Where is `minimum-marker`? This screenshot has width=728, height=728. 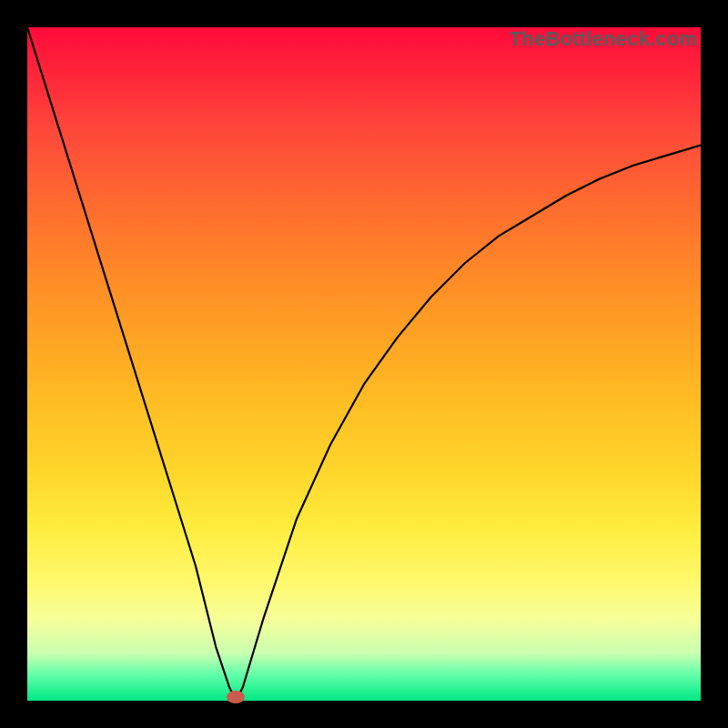 minimum-marker is located at coordinates (236, 697).